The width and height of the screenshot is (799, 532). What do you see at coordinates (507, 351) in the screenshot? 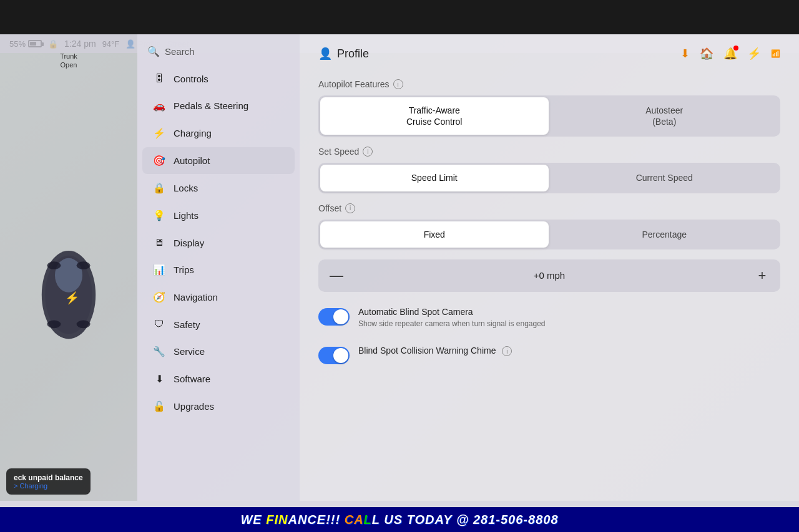
I see `collision-info-icon: i` at bounding box center [507, 351].